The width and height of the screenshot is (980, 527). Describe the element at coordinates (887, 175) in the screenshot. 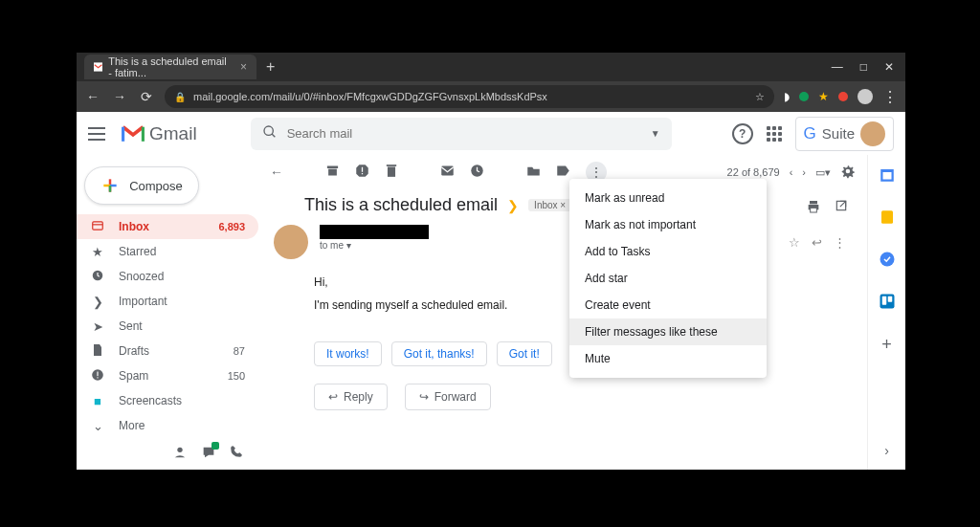

I see `calendar-addon-icon` at that location.